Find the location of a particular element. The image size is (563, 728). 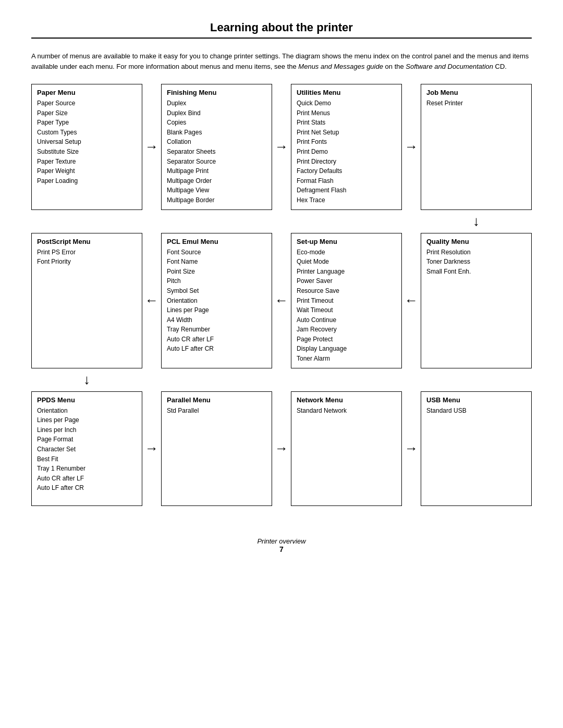

utilities-menu-title: Utilities Menu is located at coordinates (346, 93).